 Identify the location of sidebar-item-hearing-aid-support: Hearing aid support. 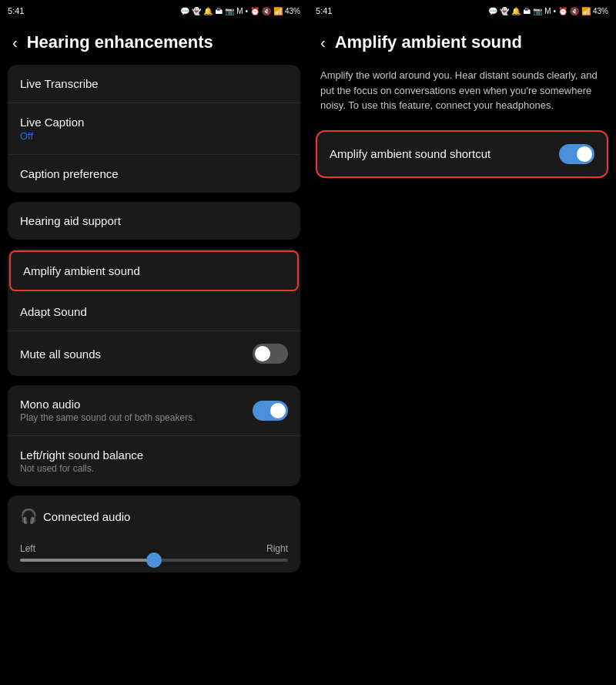
(154, 220).